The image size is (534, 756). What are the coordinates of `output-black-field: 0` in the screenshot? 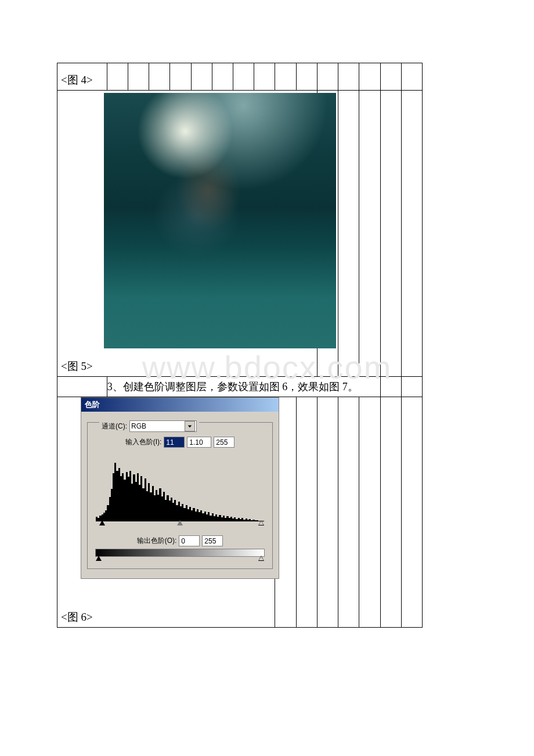 It's located at (189, 541).